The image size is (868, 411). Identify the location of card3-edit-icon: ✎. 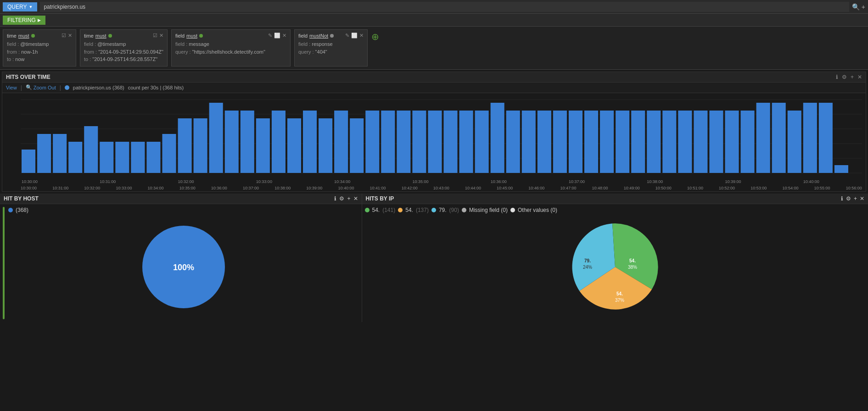
(270, 36).